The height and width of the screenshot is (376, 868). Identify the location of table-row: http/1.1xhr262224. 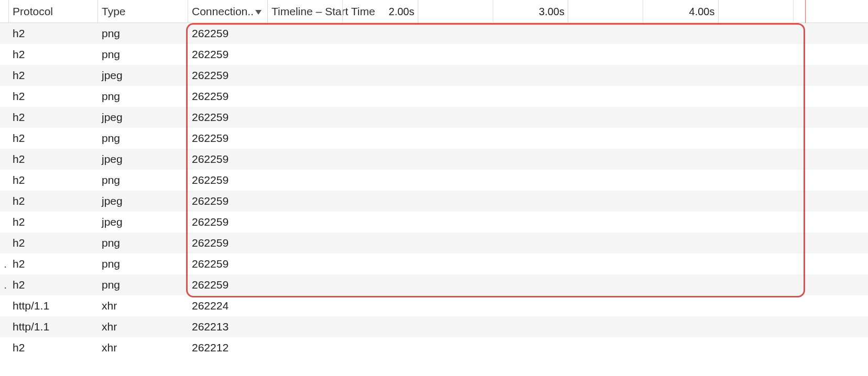
(434, 306).